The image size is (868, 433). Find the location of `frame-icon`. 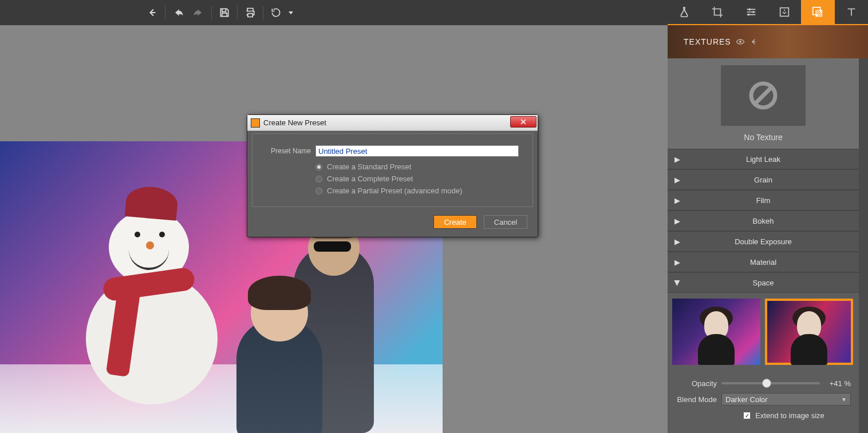

frame-icon is located at coordinates (784, 12).